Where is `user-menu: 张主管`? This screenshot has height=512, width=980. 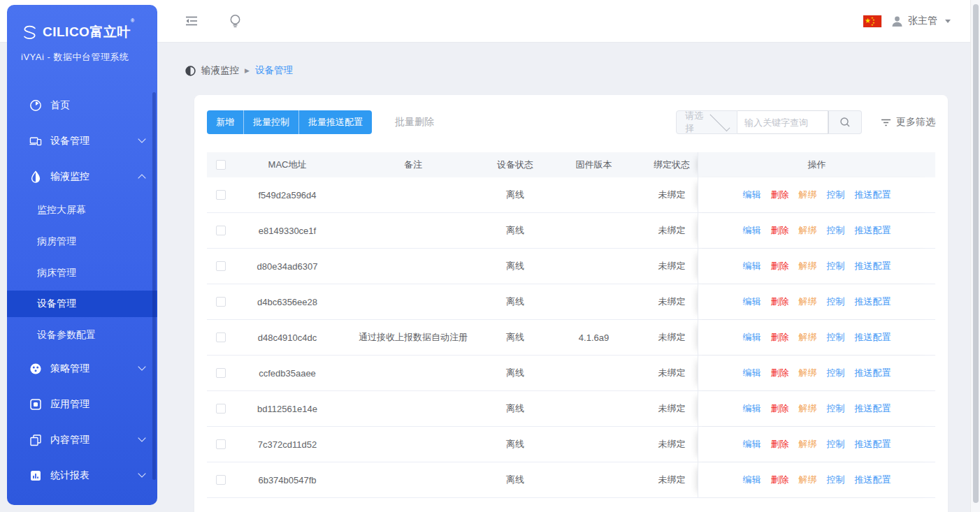
user-menu: 张主管 is located at coordinates (921, 21).